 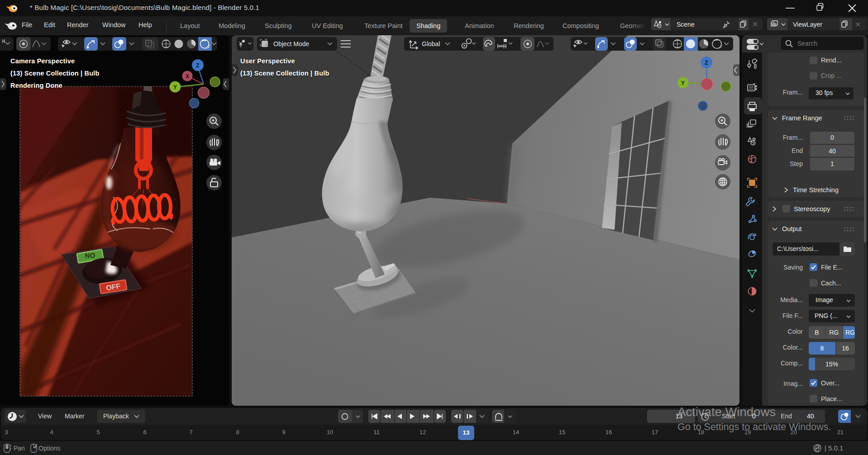 I want to click on svg-text: Pan, so click(x=19, y=448).